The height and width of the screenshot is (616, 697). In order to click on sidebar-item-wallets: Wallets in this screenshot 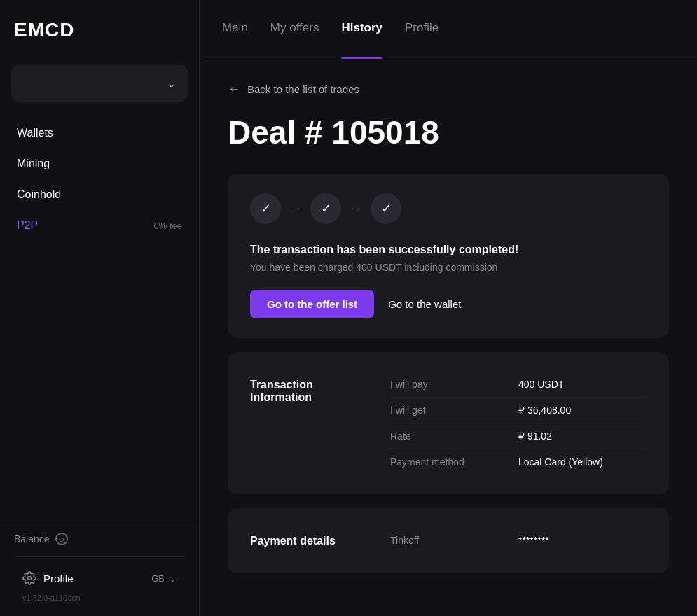, I will do `click(99, 133)`.